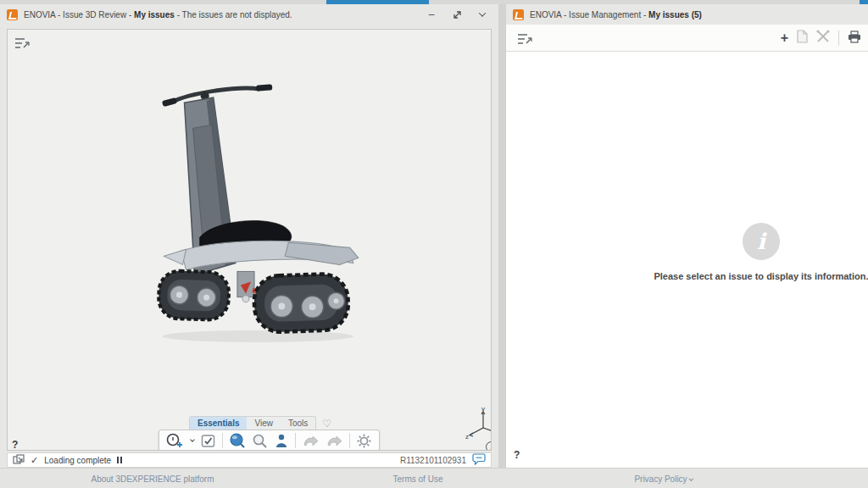  Describe the element at coordinates (259, 441) in the screenshot. I see `zoom-button` at that location.